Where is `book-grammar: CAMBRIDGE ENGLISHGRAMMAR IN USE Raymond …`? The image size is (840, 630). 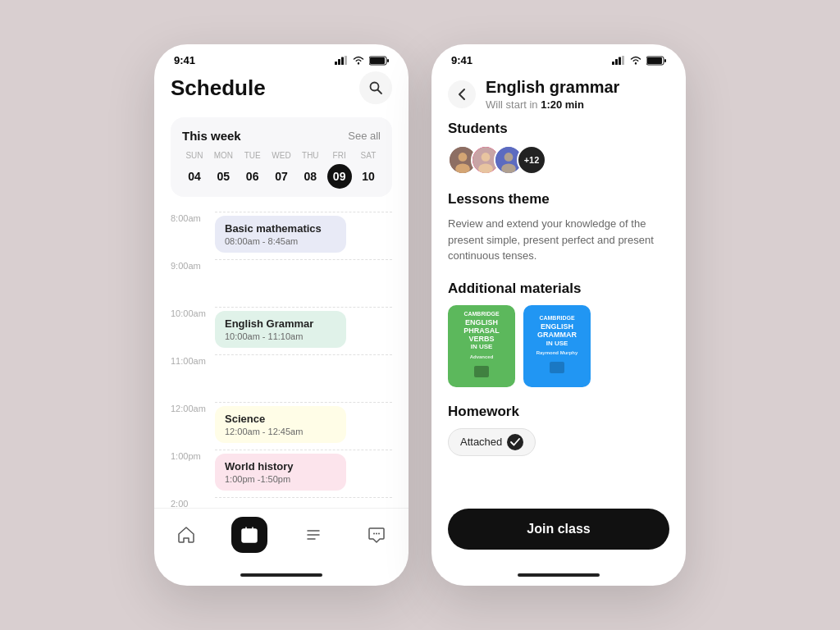 book-grammar: CAMBRIDGE ENGLISHGRAMMAR IN USE Raymond … is located at coordinates (557, 346).